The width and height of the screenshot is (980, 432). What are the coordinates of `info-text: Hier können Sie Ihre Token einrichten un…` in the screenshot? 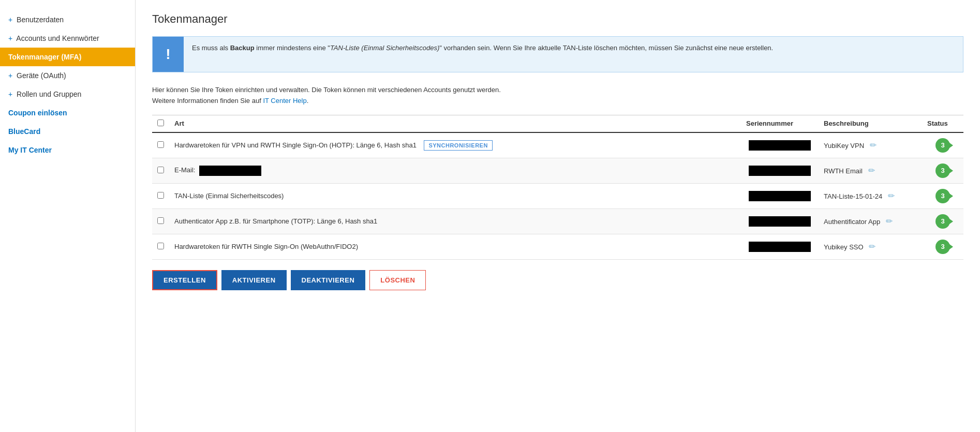 It's located at (558, 96).